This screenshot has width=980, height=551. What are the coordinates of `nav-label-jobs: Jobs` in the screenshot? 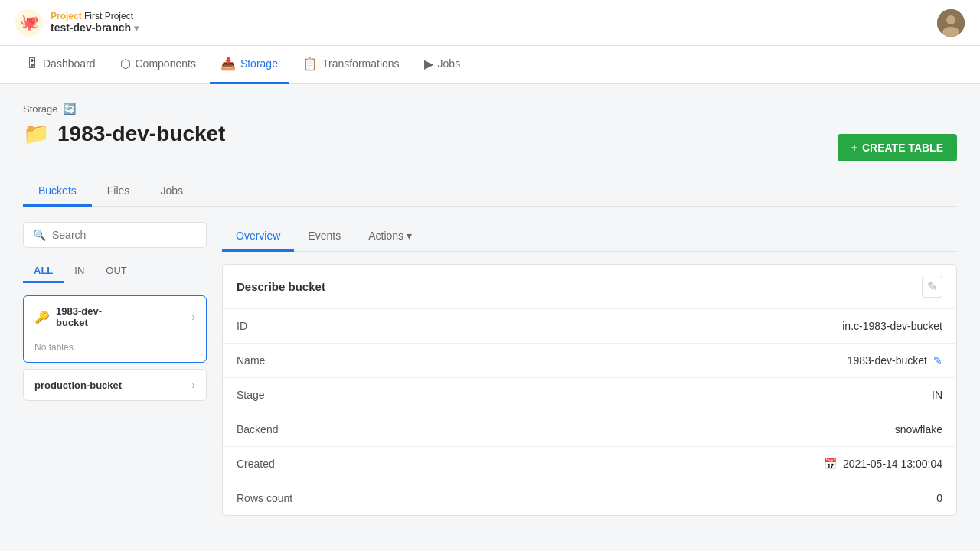 It's located at (449, 64).